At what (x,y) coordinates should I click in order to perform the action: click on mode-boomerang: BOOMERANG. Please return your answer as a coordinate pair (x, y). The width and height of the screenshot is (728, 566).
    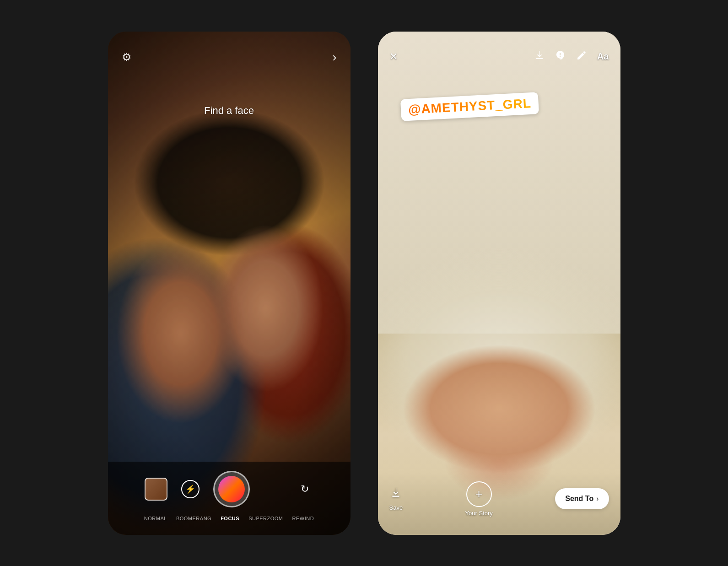
    Looking at the image, I should click on (194, 518).